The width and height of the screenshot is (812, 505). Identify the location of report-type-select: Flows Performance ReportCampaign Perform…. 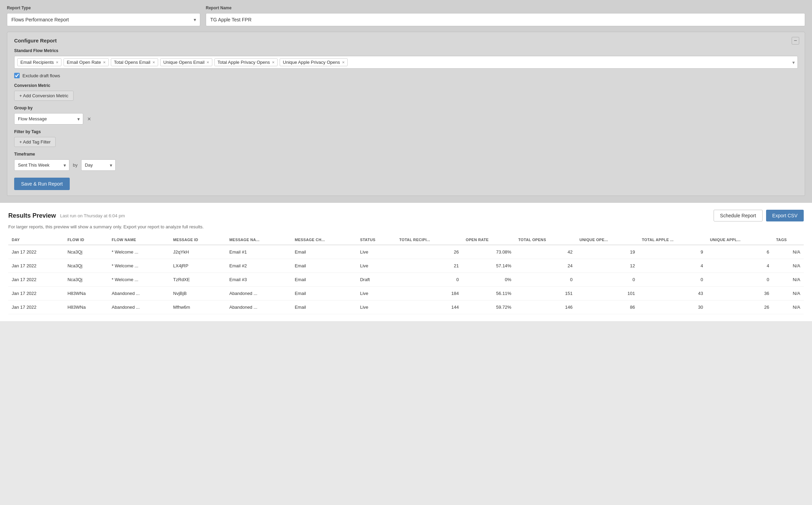
(104, 20).